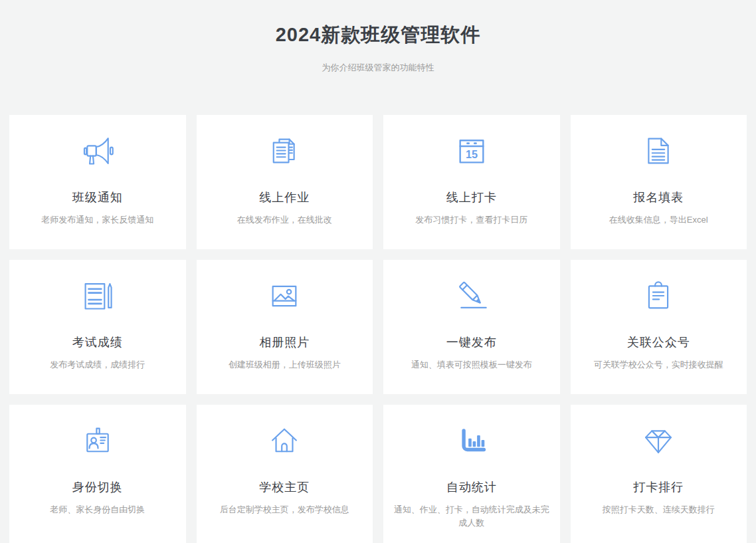  I want to click on feature-card: 学校主页 后台定制学校主页，发布学校信息, so click(285, 474).